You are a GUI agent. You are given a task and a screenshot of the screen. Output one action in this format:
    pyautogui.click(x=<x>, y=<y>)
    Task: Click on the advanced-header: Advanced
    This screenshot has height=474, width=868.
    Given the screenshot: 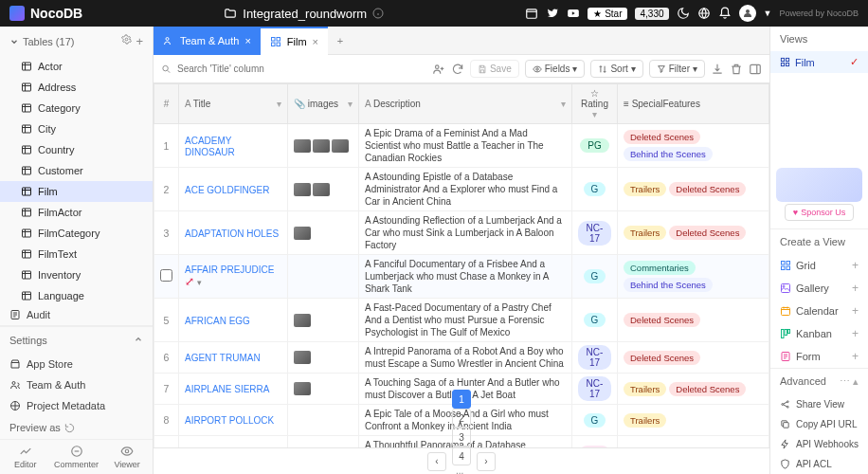 What is the action you would take?
    pyautogui.click(x=804, y=381)
    